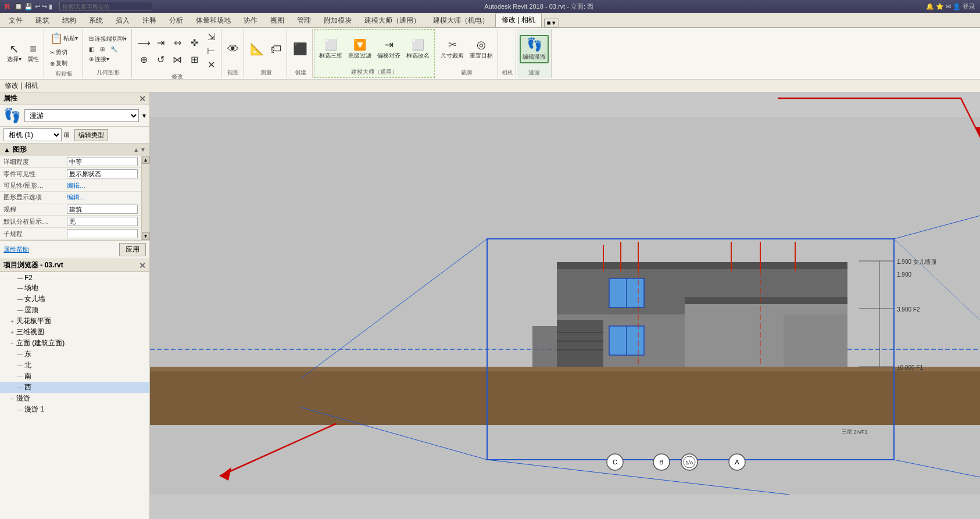 The height and width of the screenshot is (519, 980). What do you see at coordinates (64, 52) in the screenshot?
I see `cut-btn: ✂ 剪切` at bounding box center [64, 52].